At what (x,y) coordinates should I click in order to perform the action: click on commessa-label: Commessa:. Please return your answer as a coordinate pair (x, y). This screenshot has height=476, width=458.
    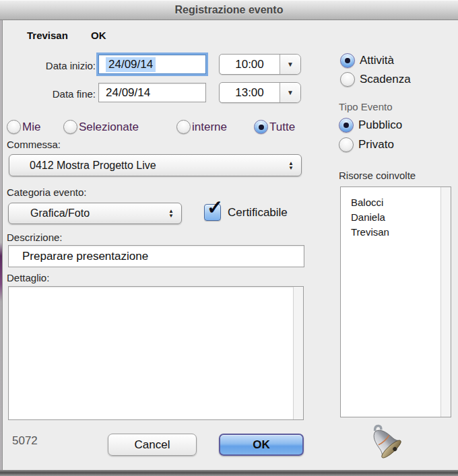
    Looking at the image, I should click on (34, 144).